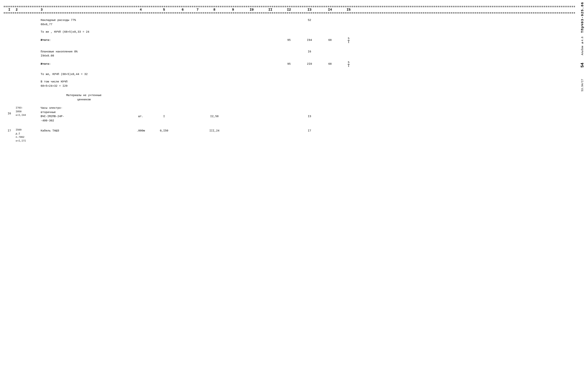 This screenshot has width=588, height=381. Describe the element at coordinates (9, 131) in the screenshot. I see `row-i7-col1: I7` at that location.